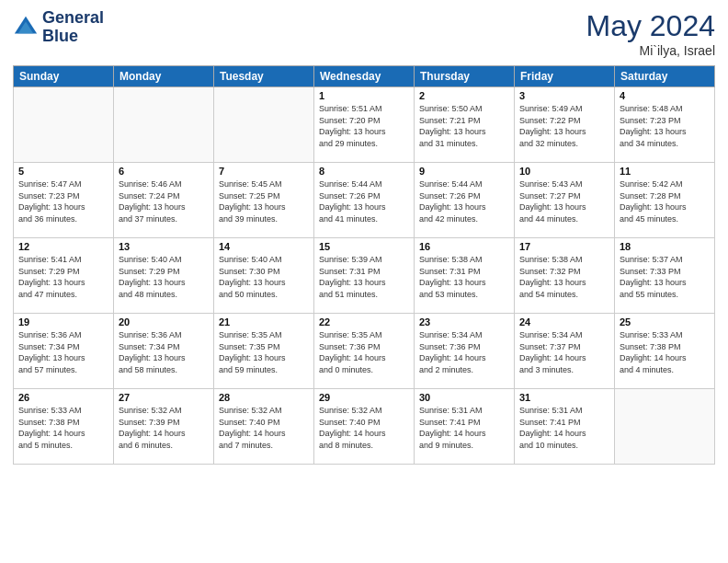 The image size is (728, 563). Describe the element at coordinates (364, 351) in the screenshot. I see `calendar-week-row: 19Sunrise: 5:36 AM Sunset: 7:34 PM Dayli…` at that location.